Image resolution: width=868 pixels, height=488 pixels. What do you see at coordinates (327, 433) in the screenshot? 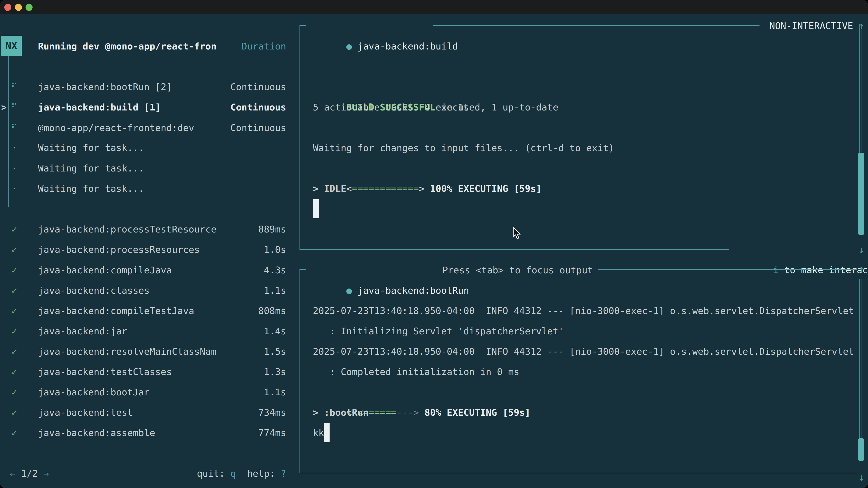
I see `terminal-cursor` at bounding box center [327, 433].